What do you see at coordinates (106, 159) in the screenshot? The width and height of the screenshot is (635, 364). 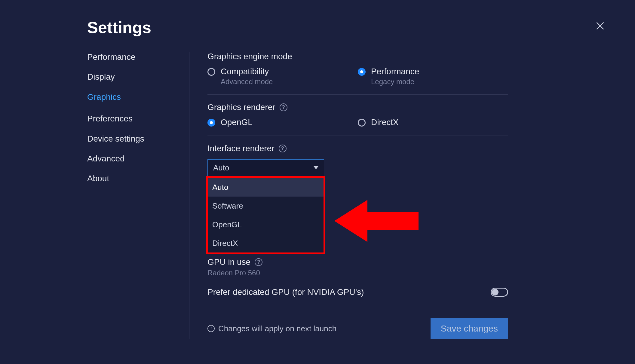 I see `sidebar-item-advanced: Advanced` at bounding box center [106, 159].